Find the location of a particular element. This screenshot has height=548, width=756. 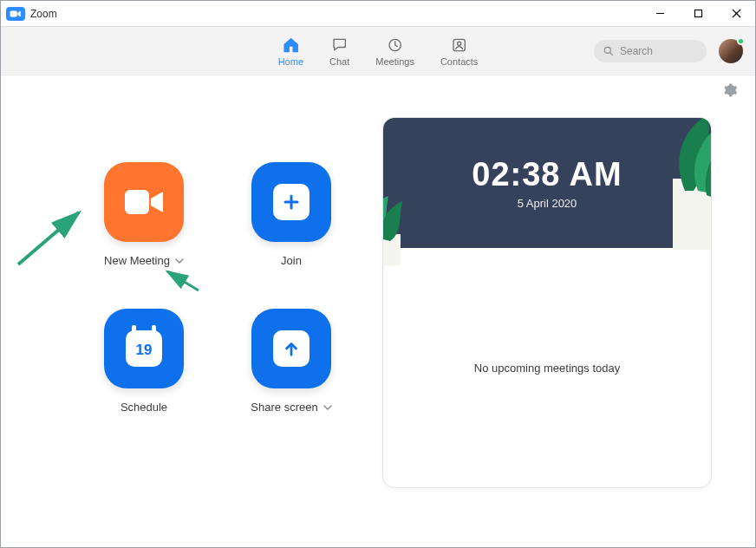

nav-right: Search is located at coordinates (675, 51).